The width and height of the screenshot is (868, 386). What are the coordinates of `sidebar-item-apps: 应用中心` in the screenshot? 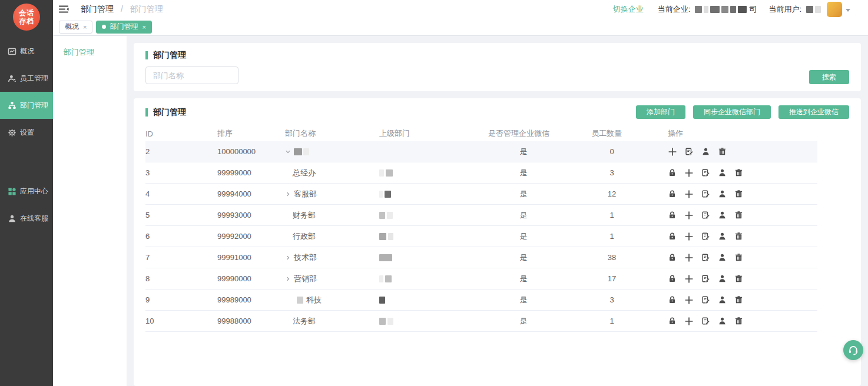 It's located at (26, 191).